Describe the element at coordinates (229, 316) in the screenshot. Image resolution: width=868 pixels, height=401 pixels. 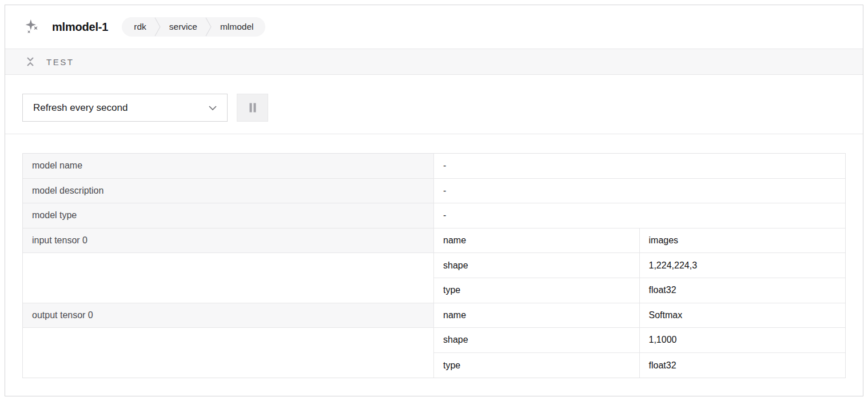
I see `group-label-output-tensor-0: output tensor 0` at that location.